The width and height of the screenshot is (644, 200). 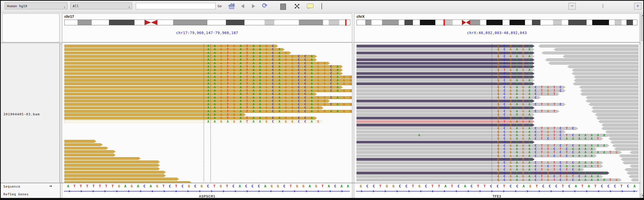 What do you see at coordinates (265, 6) in the screenshot?
I see `refresh-button: ⟳` at bounding box center [265, 6].